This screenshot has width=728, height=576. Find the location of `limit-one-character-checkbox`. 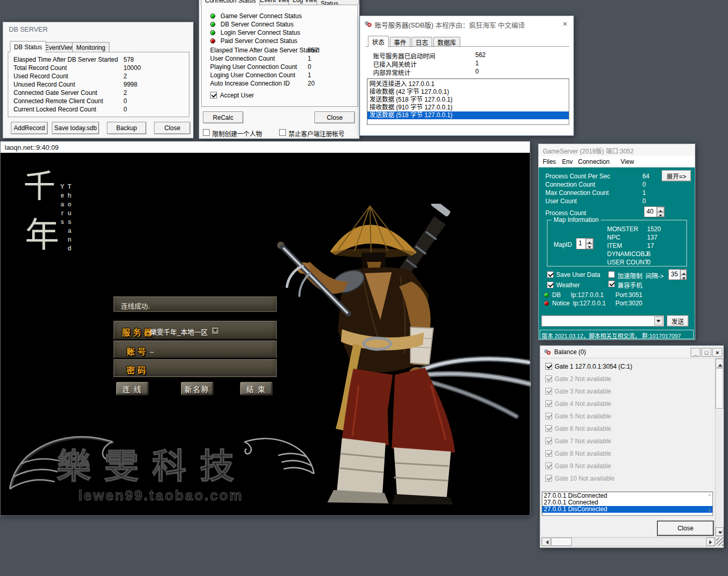

limit-one-character-checkbox is located at coordinates (207, 133).